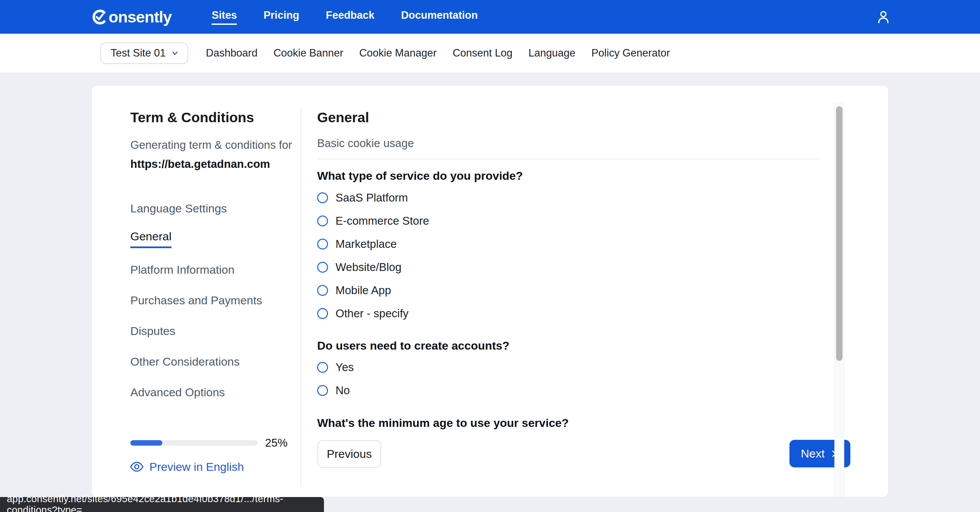 The image size is (980, 512). What do you see at coordinates (196, 301) in the screenshot?
I see `wizard-section-label: Purchases and Payments` at bounding box center [196, 301].